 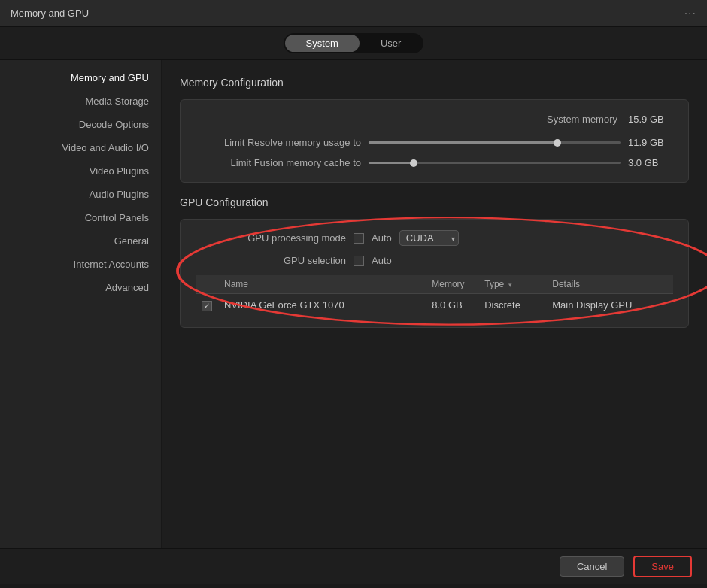 I want to click on gpu-table-body: ✓ NVIDIA GeForce GTX 1070 8.0 GB Discret…, so click(x=435, y=305).